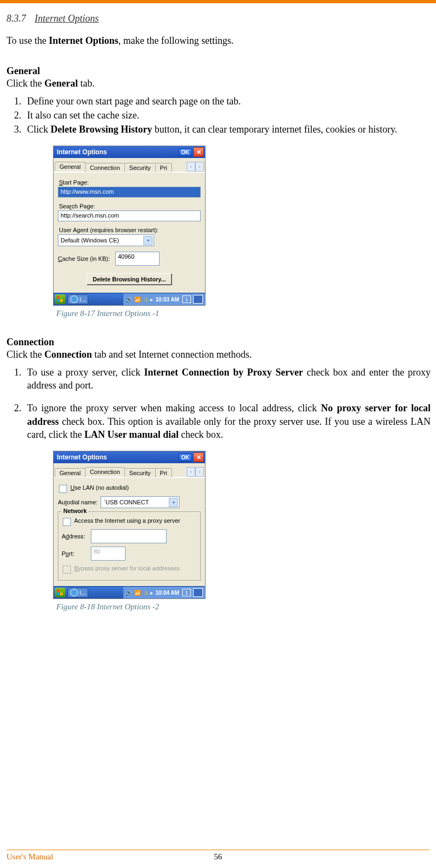 Image resolution: width=436 pixels, height=868 pixels. What do you see at coordinates (39, 129) in the screenshot?
I see `g3-pre: Click` at bounding box center [39, 129].